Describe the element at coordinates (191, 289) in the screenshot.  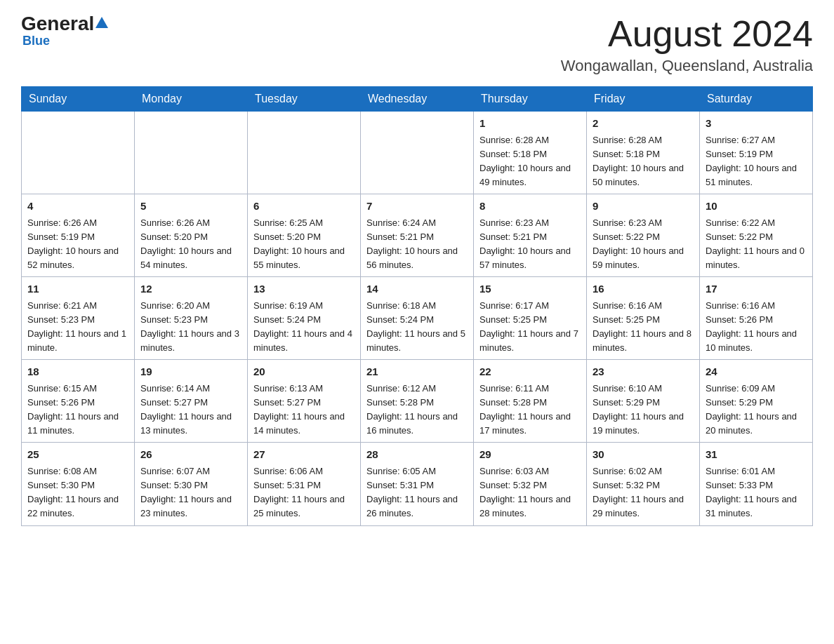
I see `day-number: 12` at that location.